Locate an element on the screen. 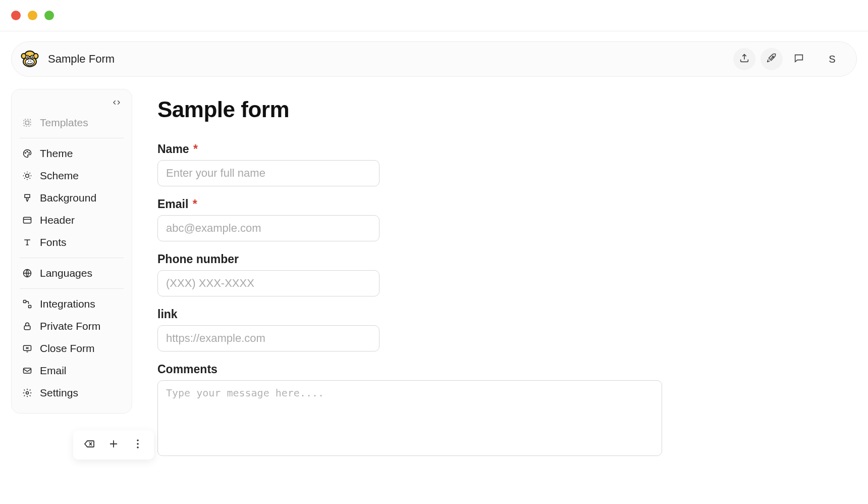  brush-icon is located at coordinates (27, 198).